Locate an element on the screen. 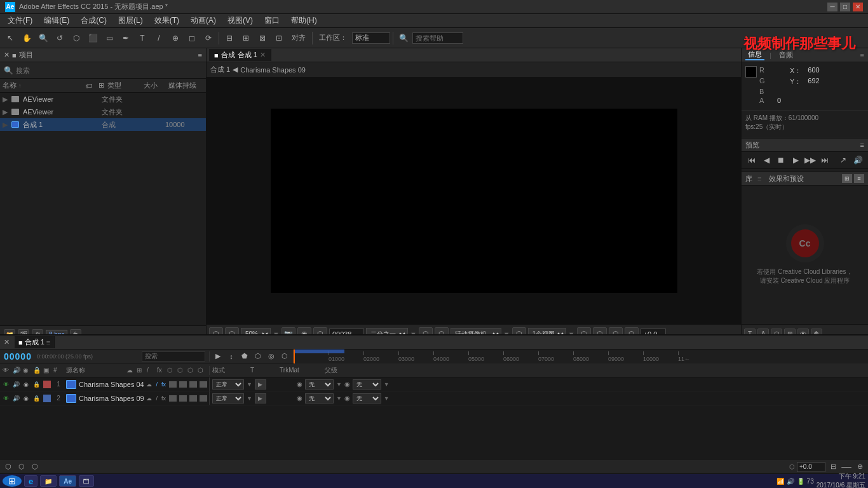 The image size is (868, 488). preview-menu-icon: ≡ is located at coordinates (862, 145).